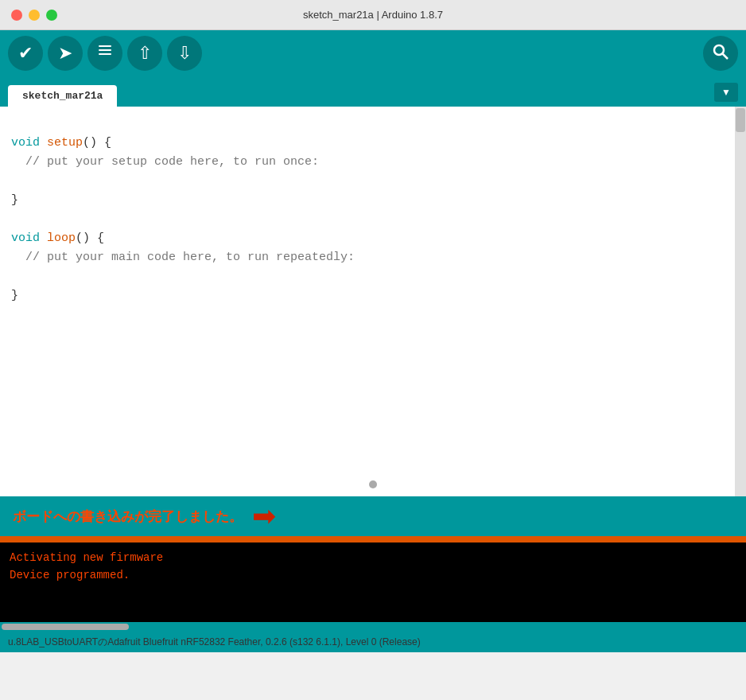 The height and width of the screenshot is (700, 746). What do you see at coordinates (185, 53) in the screenshot?
I see `save-button: ⇩` at bounding box center [185, 53].